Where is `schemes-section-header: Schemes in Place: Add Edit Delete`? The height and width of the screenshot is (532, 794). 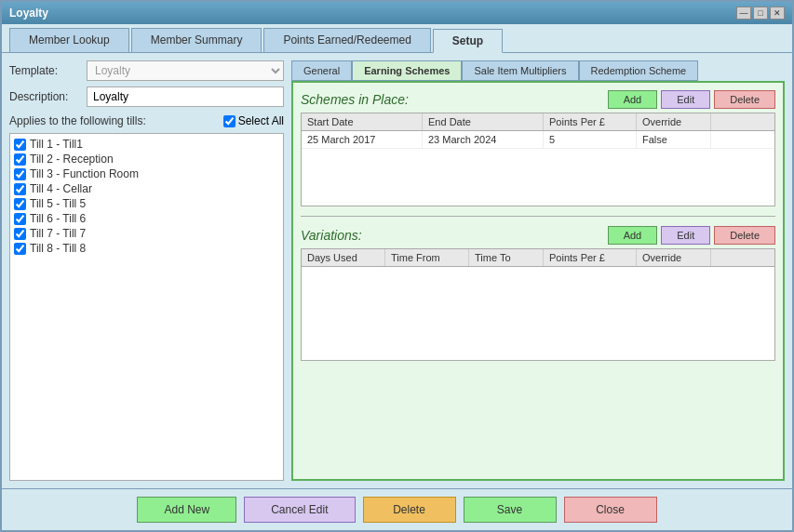 schemes-section-header: Schemes in Place: Add Edit Delete is located at coordinates (538, 100).